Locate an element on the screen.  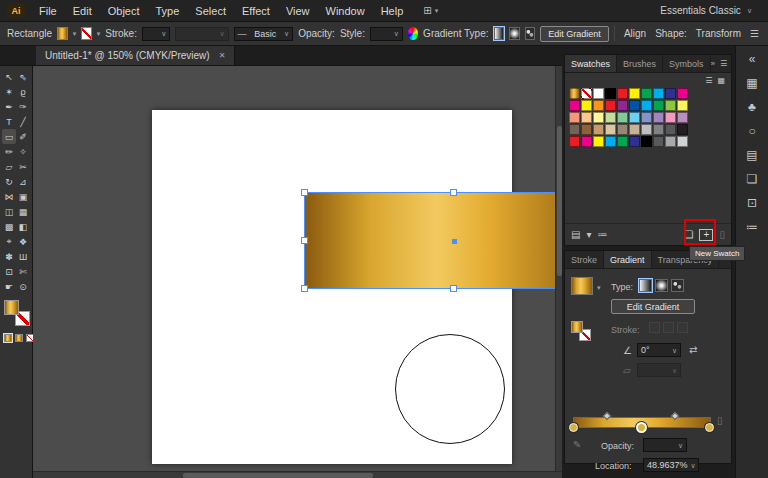
vertical-scrollbar is located at coordinates (558, 272).